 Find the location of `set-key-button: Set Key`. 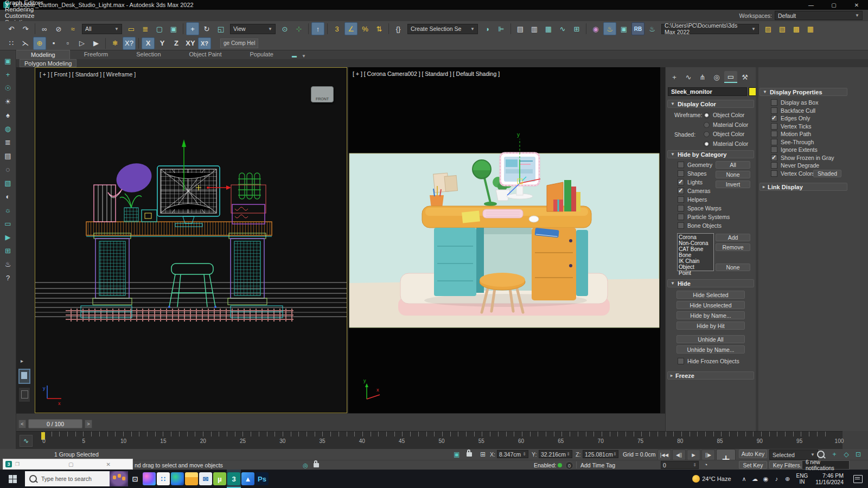

set-key-button: Set Key is located at coordinates (753, 465).